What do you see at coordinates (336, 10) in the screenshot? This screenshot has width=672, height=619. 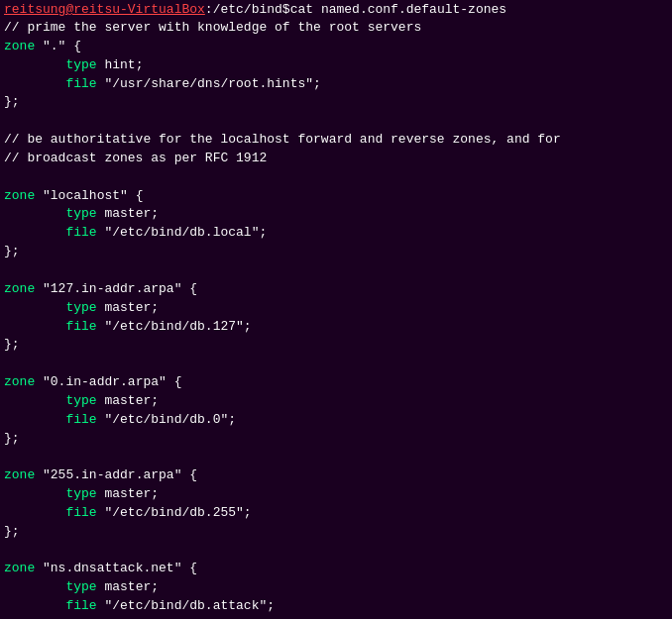 I see `command-prompt-line: reitsung@reitsu-VirtualBox:/etc/bind$ ca…` at bounding box center [336, 10].